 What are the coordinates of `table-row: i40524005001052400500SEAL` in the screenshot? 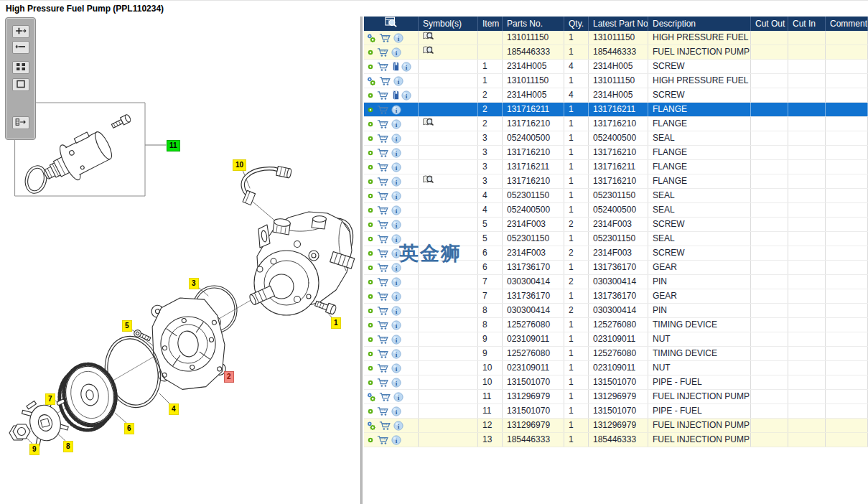 It's located at (616, 210).